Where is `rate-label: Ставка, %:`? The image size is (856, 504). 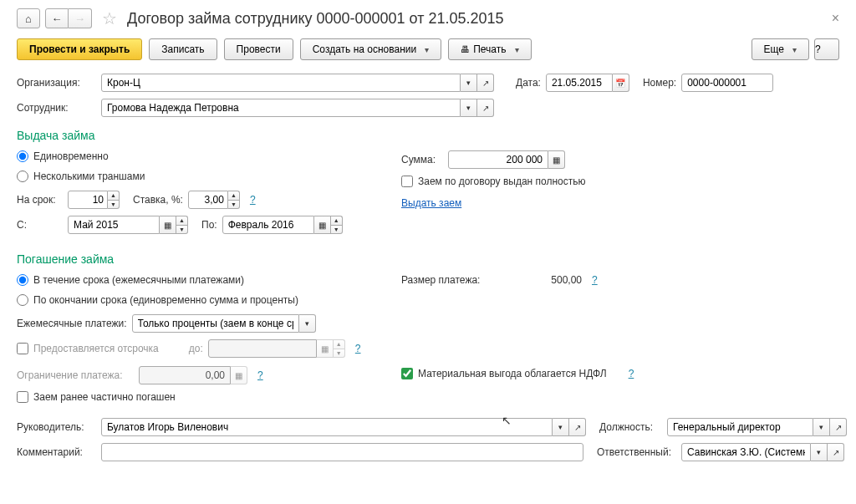 rate-label: Ставка, %: is located at coordinates (158, 200).